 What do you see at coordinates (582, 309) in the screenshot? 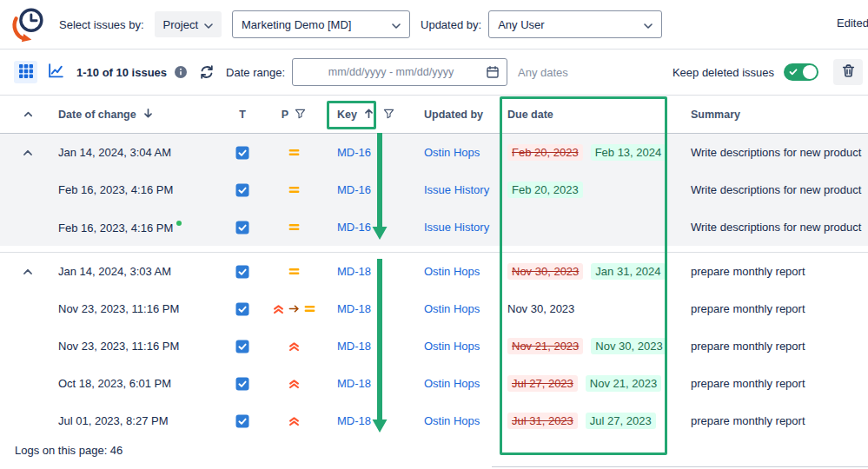
I see `due-date-cell: Nov 30, 2023` at bounding box center [582, 309].